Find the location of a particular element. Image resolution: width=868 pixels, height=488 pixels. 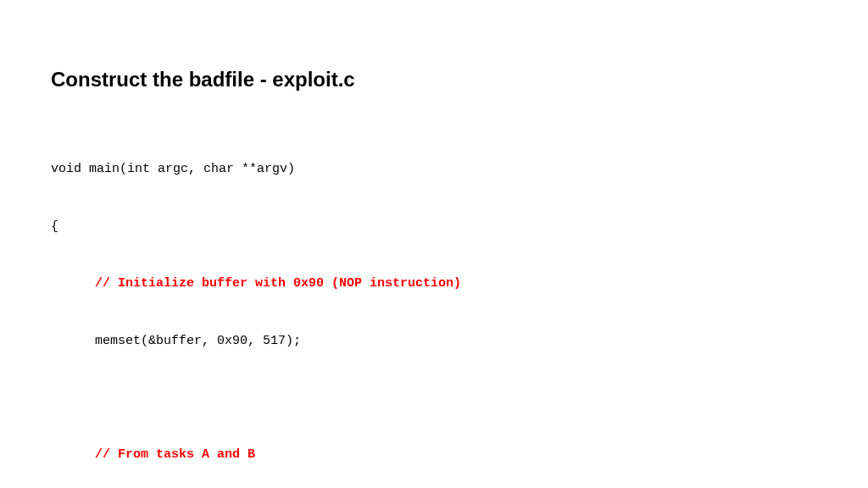

code-line: { is located at coordinates (434, 227).